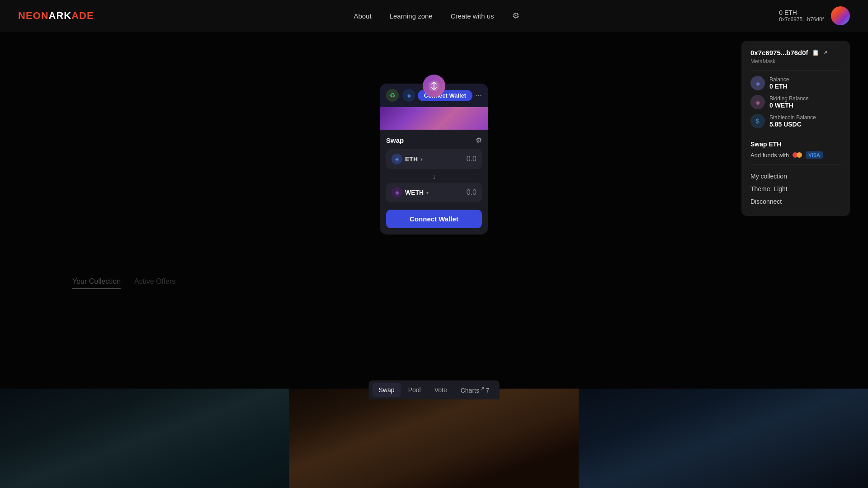 This screenshot has width=868, height=488. Describe the element at coordinates (815, 16) in the screenshot. I see `header-right: 0 ETH 0x7c6975...b76d0f` at that location.